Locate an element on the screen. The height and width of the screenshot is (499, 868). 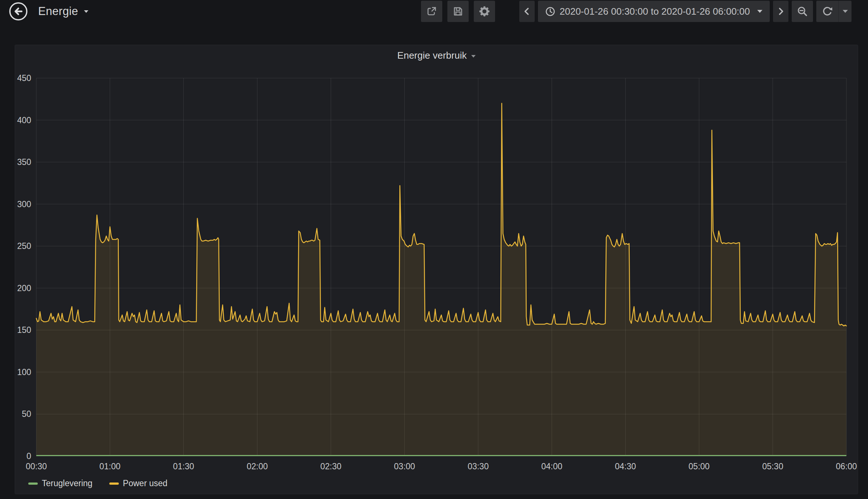
svg-text: 400 is located at coordinates (24, 120).